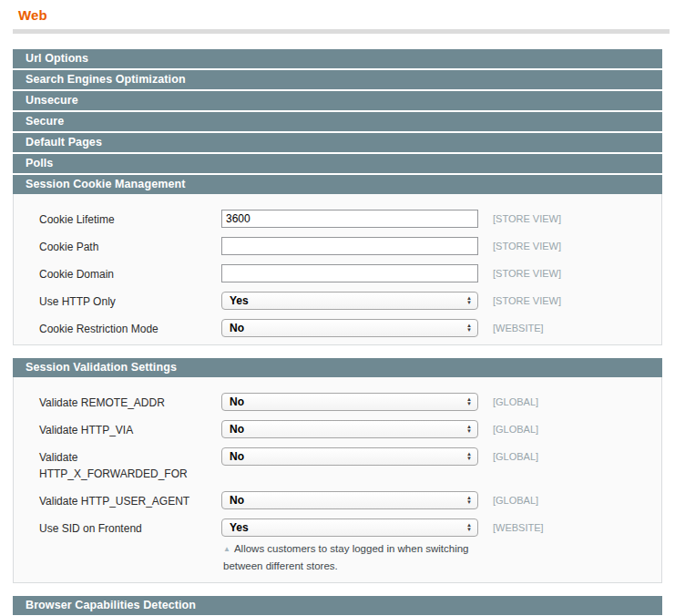 This screenshot has width=675, height=616. What do you see at coordinates (337, 164) in the screenshot?
I see `section-polls: Polls` at bounding box center [337, 164].